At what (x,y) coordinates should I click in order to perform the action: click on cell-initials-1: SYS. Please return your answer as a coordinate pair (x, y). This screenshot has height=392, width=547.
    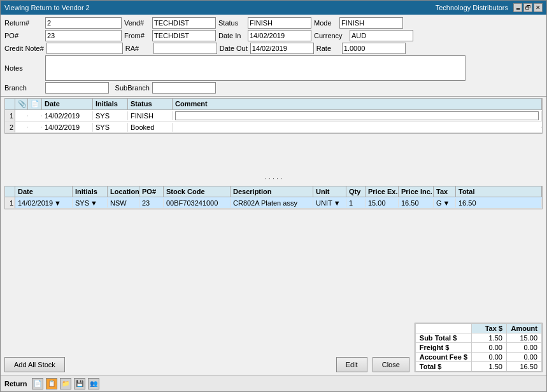
    Looking at the image, I should click on (111, 116).